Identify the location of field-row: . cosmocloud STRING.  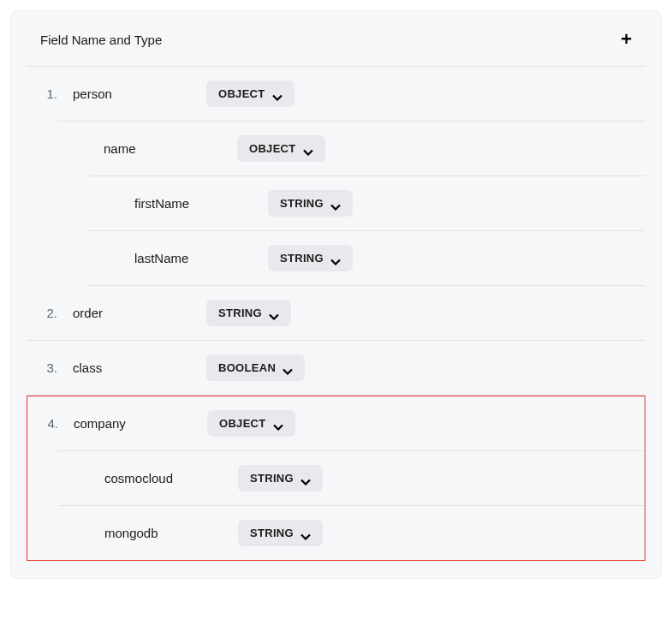
(351, 478).